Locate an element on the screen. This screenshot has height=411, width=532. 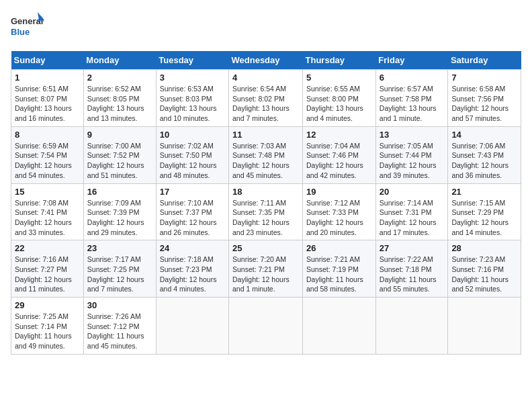
day-number: 3 is located at coordinates (192, 78).